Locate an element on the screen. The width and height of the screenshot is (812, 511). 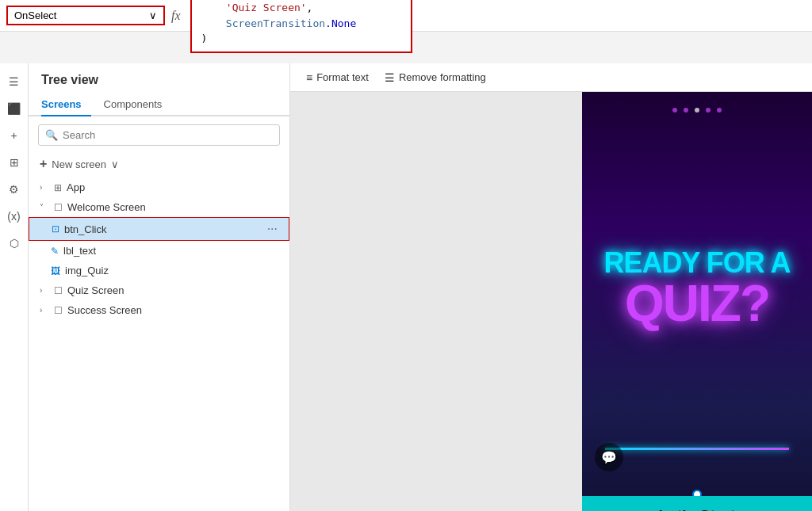
item-label: Welcome Screen is located at coordinates (173, 208).